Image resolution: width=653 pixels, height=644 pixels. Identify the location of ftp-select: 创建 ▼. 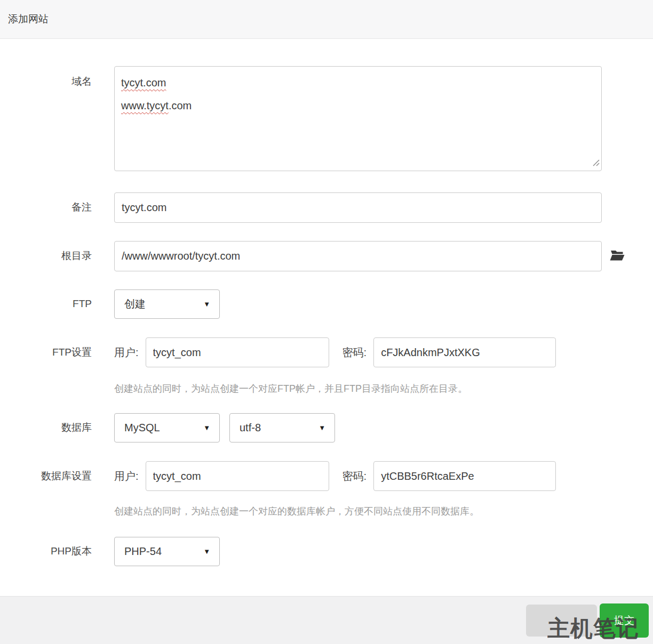
(167, 304).